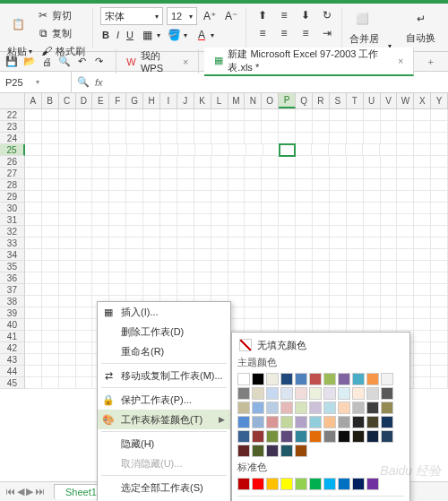 This screenshot has height=501, width=448. Describe the element at coordinates (13, 244) in the screenshot. I see `row-header-33: 33` at that location.